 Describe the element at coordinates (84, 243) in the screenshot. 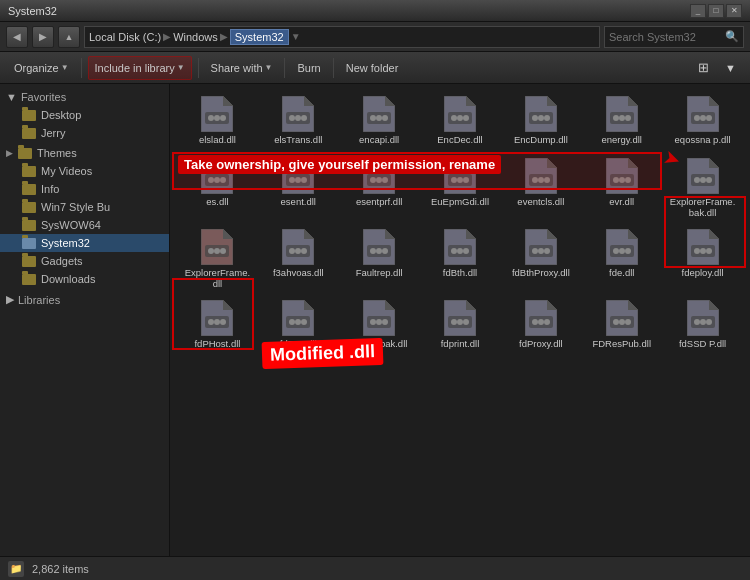

I see `sidebar-item-system32: System32` at that location.